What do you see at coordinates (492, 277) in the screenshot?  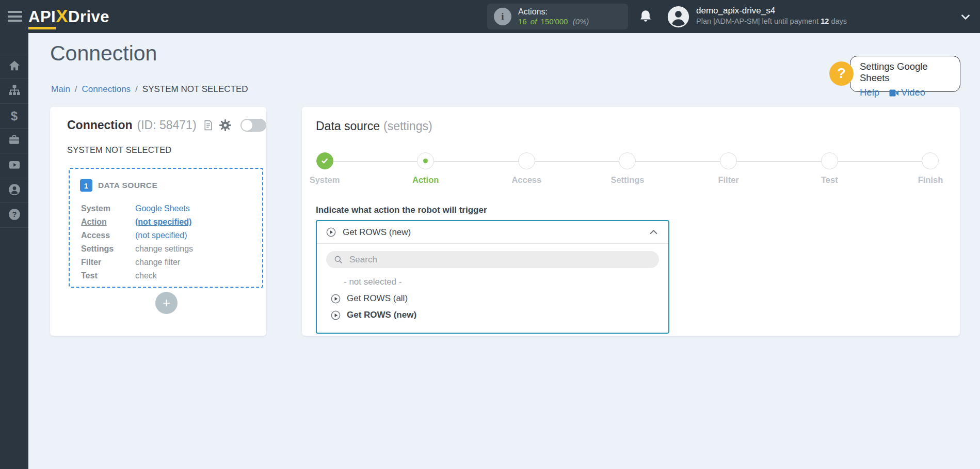 I see `action-dropdown: Get ROWS (new) - not selected - Get ROWS…` at bounding box center [492, 277].